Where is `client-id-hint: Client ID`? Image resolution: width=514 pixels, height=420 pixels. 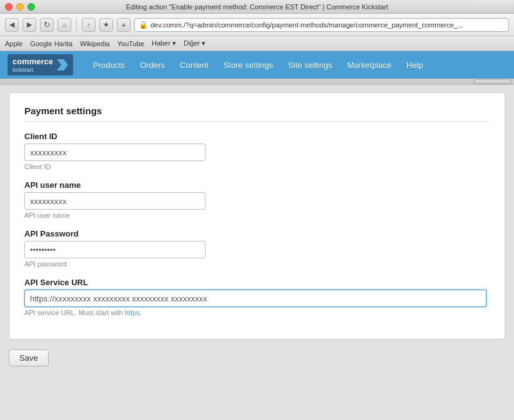 client-id-hint: Client ID is located at coordinates (257, 167).